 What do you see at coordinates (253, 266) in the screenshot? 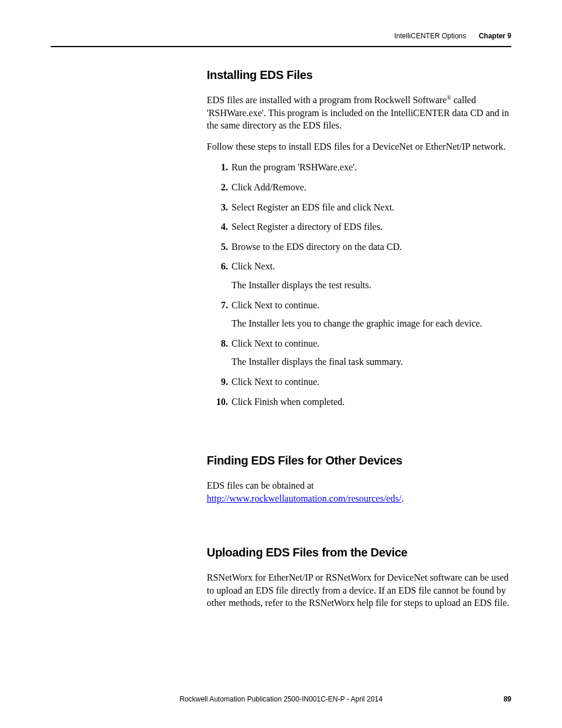
I see `step-text: Click Next.` at bounding box center [253, 266].